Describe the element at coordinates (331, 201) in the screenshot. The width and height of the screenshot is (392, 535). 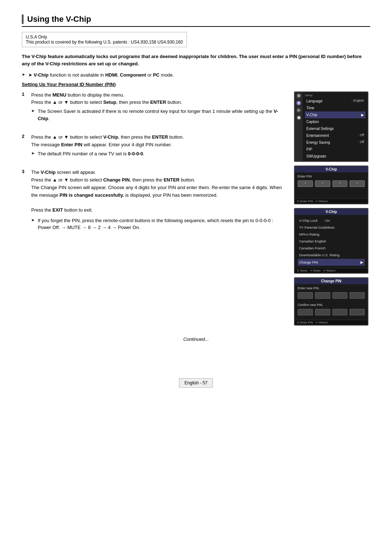
I see `screen2-bottom: ⊙ Enter PIN ↩ Return` at that location.